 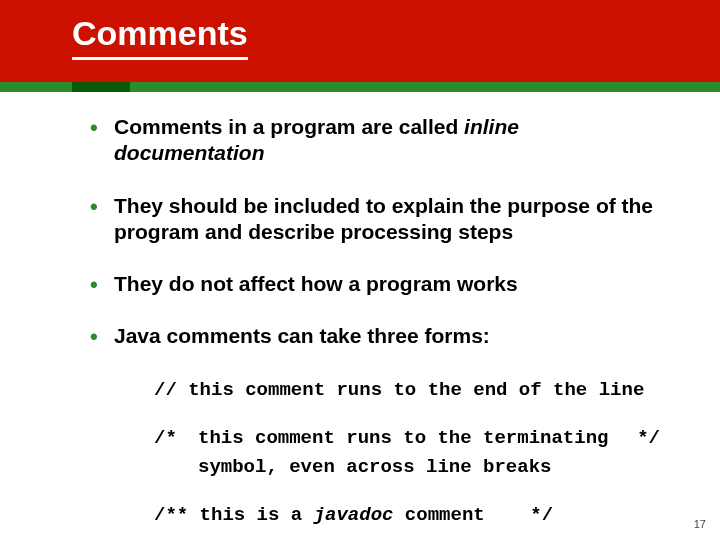 I want to click on bullet-item: Java comments can take three forms:, so click(x=372, y=336).